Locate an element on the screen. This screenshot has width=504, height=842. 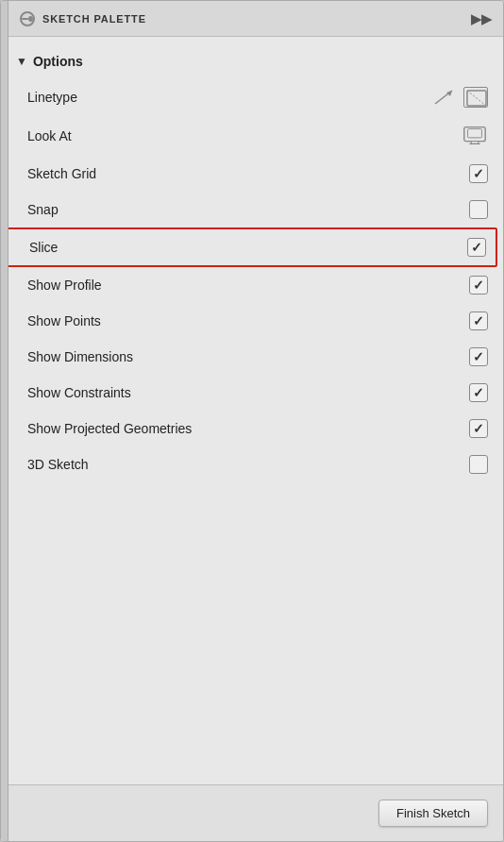
option-row-slice: Slice is located at coordinates (252, 247).